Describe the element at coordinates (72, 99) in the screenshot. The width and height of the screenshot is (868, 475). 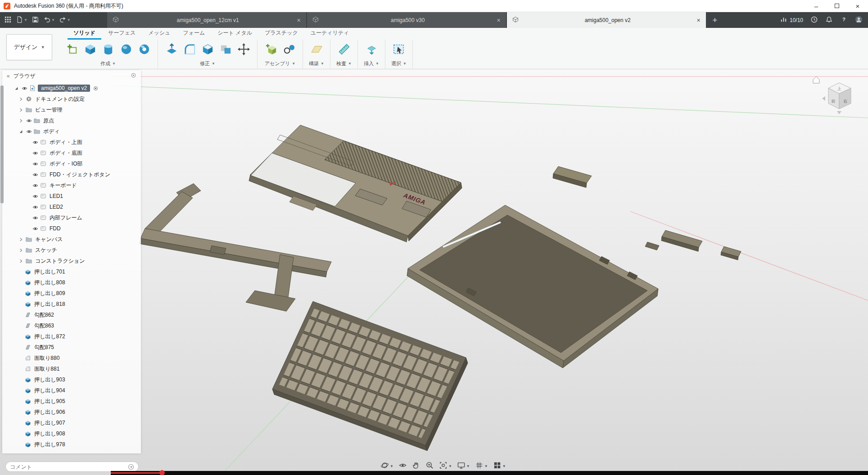
I see `browser-row: ドキュメントの設定` at that location.